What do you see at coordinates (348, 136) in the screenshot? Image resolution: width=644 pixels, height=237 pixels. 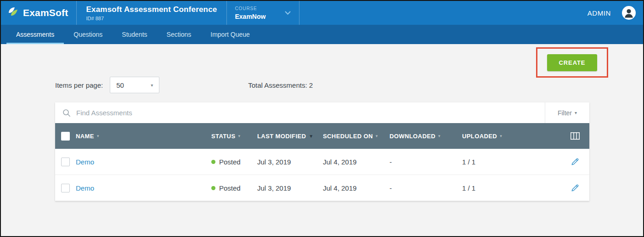 I see `column-label: SCHEDULED ON` at bounding box center [348, 136].